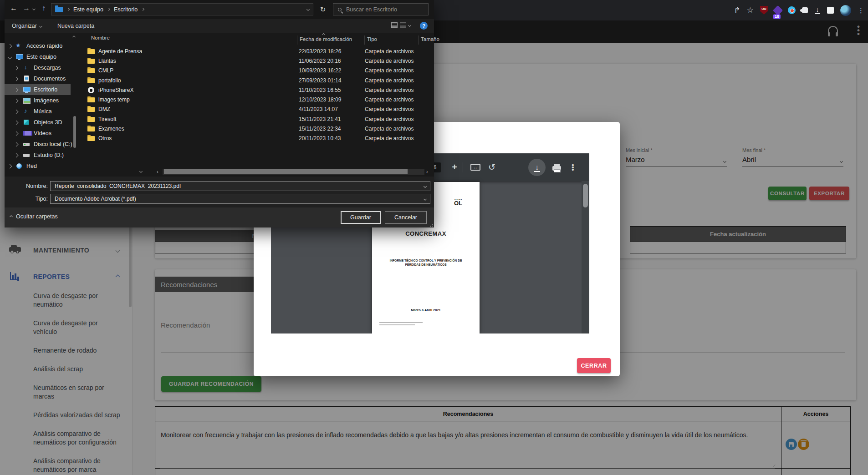 This screenshot has height=475, width=868. I want to click on folder-location-icon, so click(59, 10).